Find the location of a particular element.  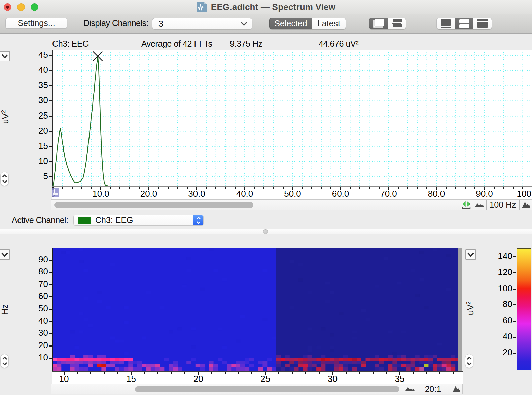

spectrum-x-tick: 50.0 is located at coordinates (293, 194).